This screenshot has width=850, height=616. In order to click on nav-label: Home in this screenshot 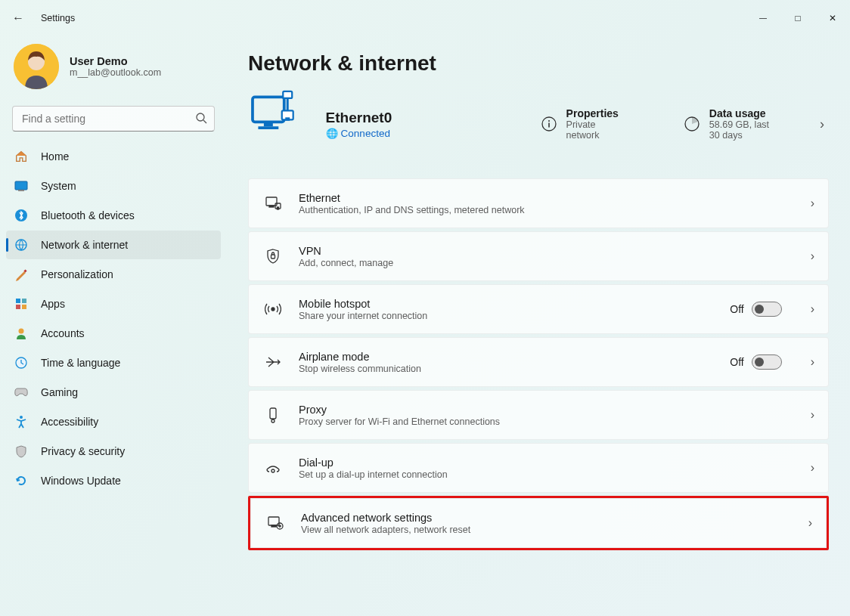, I will do `click(54, 156)`.